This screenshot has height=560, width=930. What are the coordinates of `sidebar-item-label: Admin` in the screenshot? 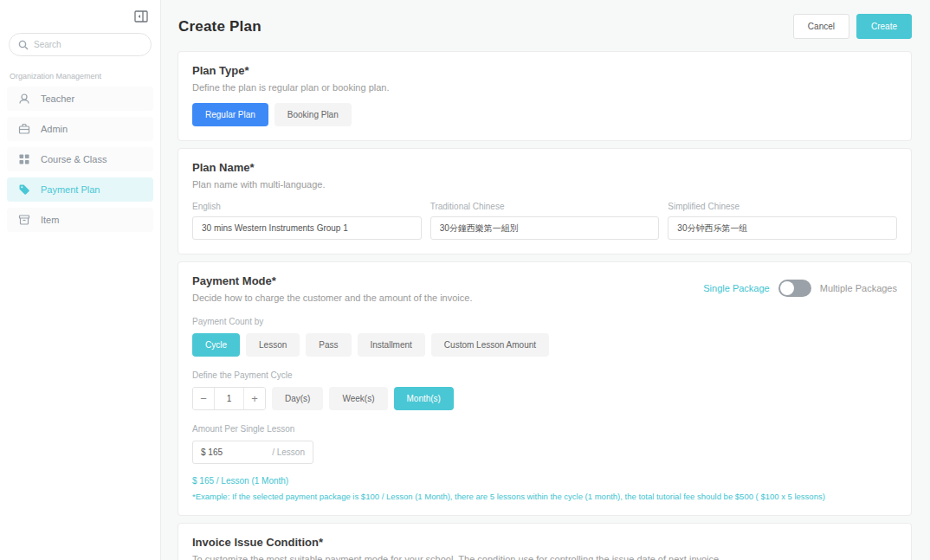 It's located at (54, 129).